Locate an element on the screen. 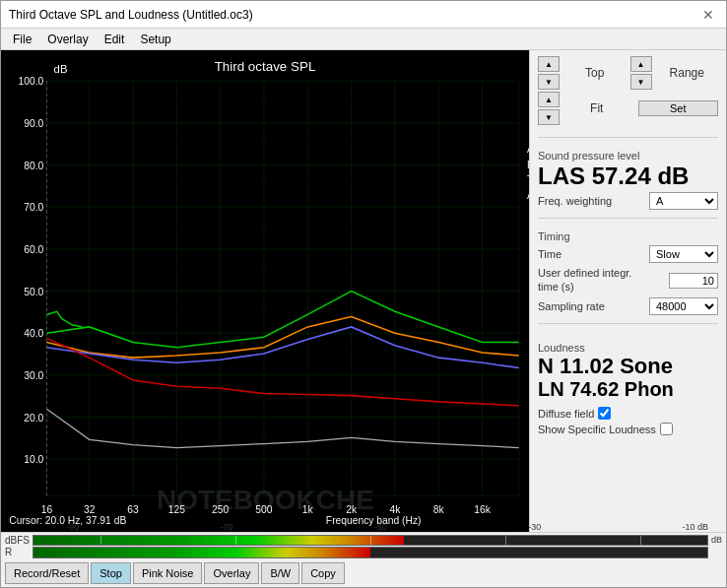  svg-text: 16 is located at coordinates (47, 510).